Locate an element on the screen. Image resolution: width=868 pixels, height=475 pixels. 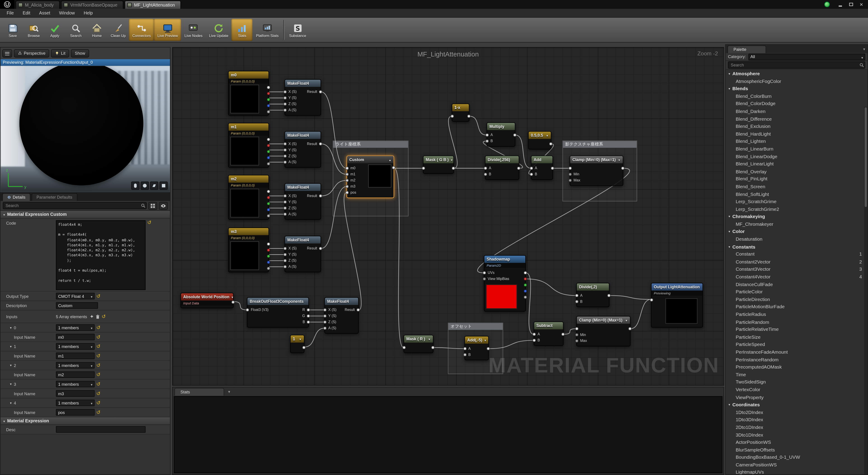
node-halves: 0.5,0.5▼ is located at coordinates (540, 140).